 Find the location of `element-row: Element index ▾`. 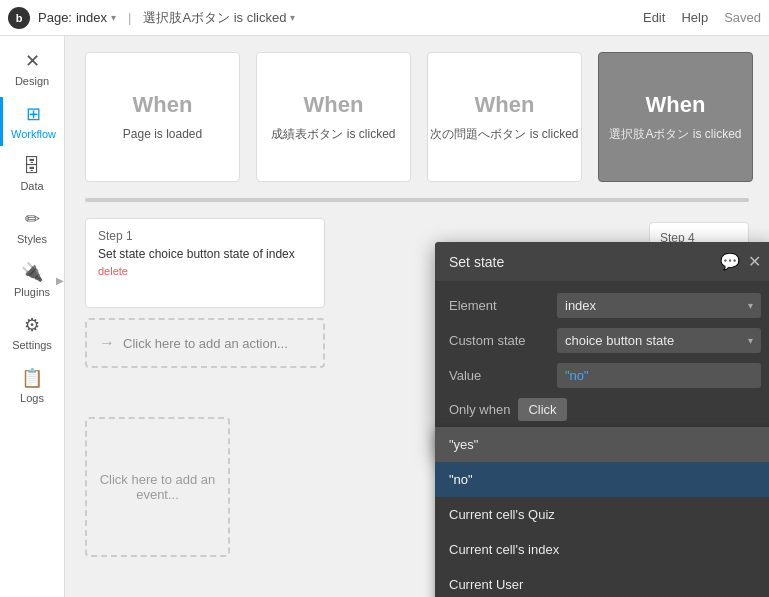

element-row: Element index ▾ is located at coordinates (605, 306).